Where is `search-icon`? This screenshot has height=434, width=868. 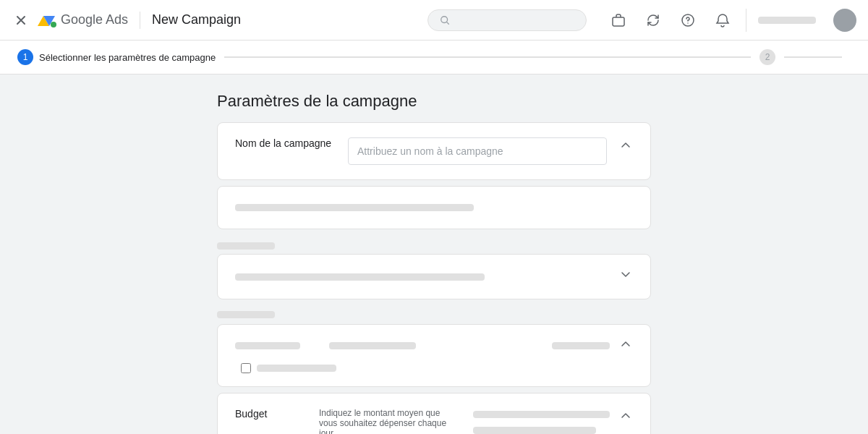
search-icon is located at coordinates (445, 20).